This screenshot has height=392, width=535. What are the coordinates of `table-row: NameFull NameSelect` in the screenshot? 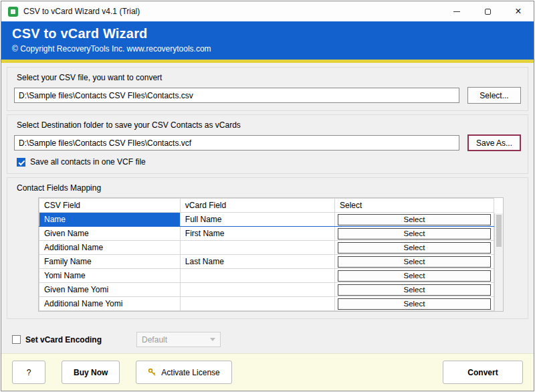 It's located at (267, 219).